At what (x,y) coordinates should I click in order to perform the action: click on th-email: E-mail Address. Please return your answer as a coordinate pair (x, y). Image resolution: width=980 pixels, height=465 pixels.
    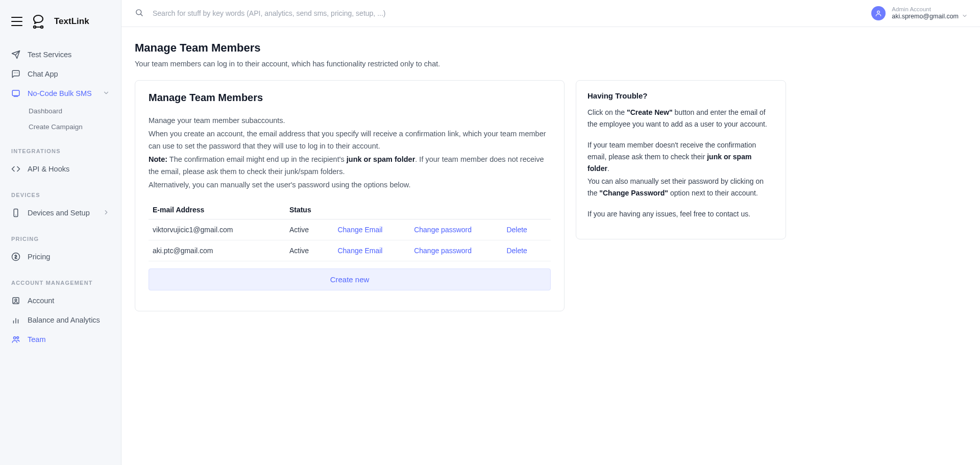
    Looking at the image, I should click on (217, 210).